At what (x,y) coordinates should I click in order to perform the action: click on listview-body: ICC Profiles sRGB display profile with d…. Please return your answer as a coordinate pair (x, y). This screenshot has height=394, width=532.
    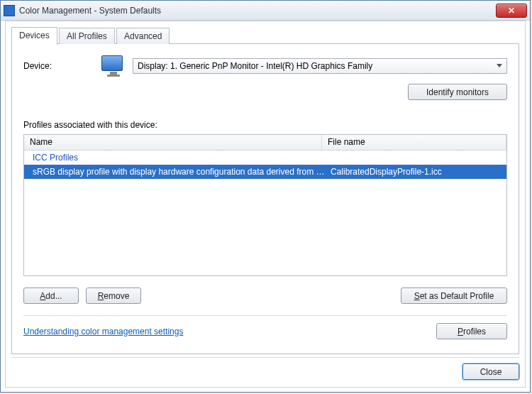
    Looking at the image, I should click on (265, 165).